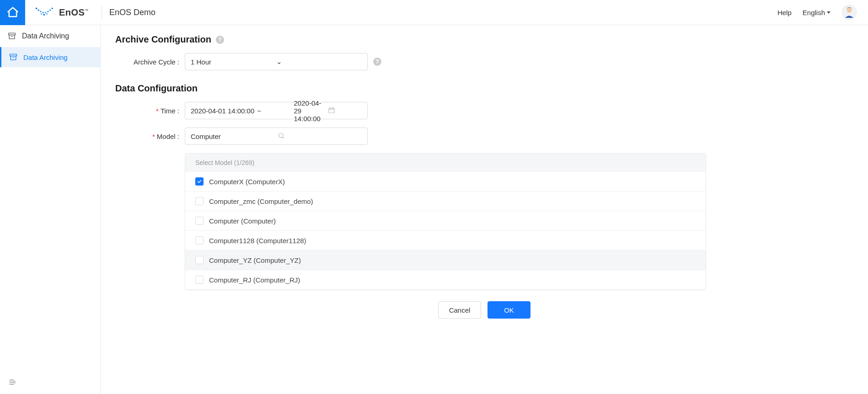 The image size is (868, 394). I want to click on ok-button: OK, so click(509, 310).